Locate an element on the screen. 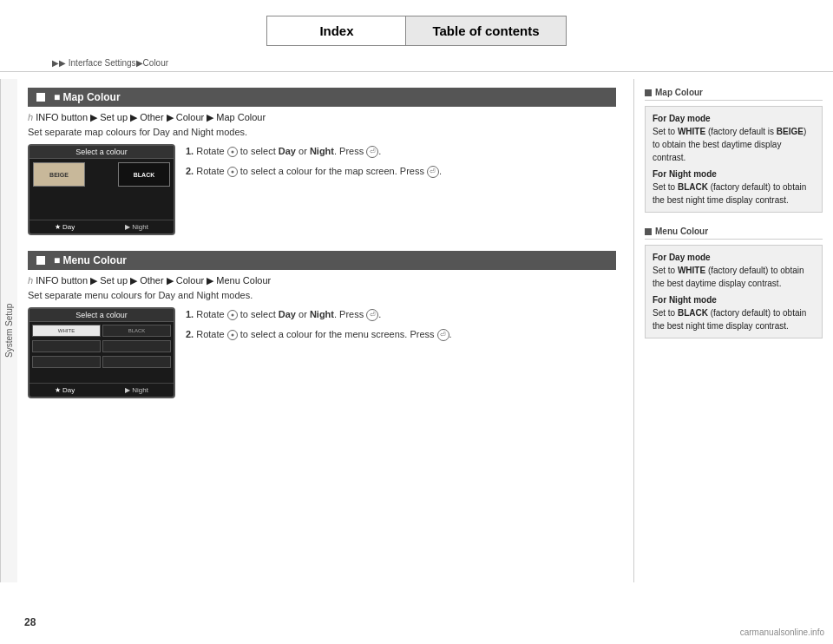 Image resolution: width=833 pixels, height=644 pixels. map-colour-night-tab: ▶ Night is located at coordinates (137, 227).